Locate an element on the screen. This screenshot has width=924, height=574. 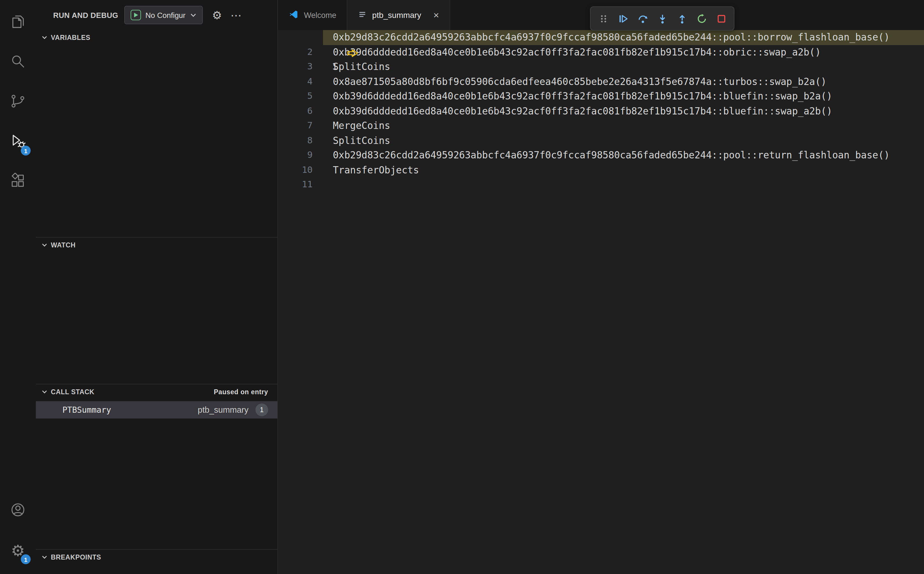
code-line: 5 0xb39d6dddedd16ed8a40ce0b1e6b43c92acf0… is located at coordinates (601, 96).